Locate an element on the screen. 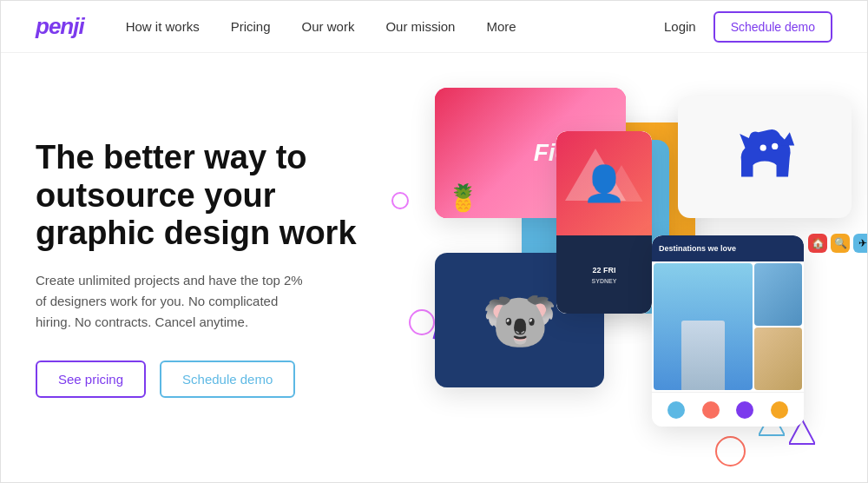 The height and width of the screenshot is (483, 868). icon-bar: 🏠 🔍 ✈ is located at coordinates (838, 243).